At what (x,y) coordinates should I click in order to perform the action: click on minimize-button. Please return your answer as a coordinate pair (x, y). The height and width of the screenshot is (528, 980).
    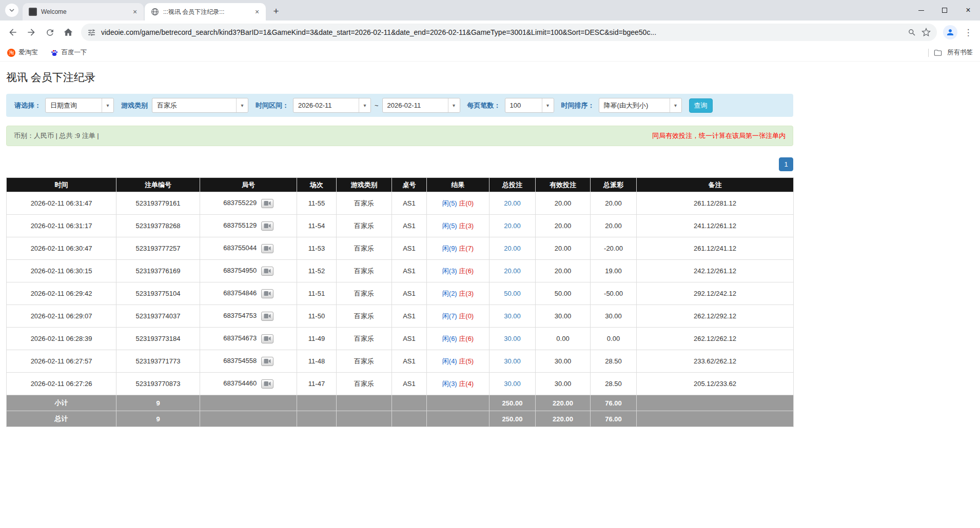
    Looking at the image, I should click on (921, 10).